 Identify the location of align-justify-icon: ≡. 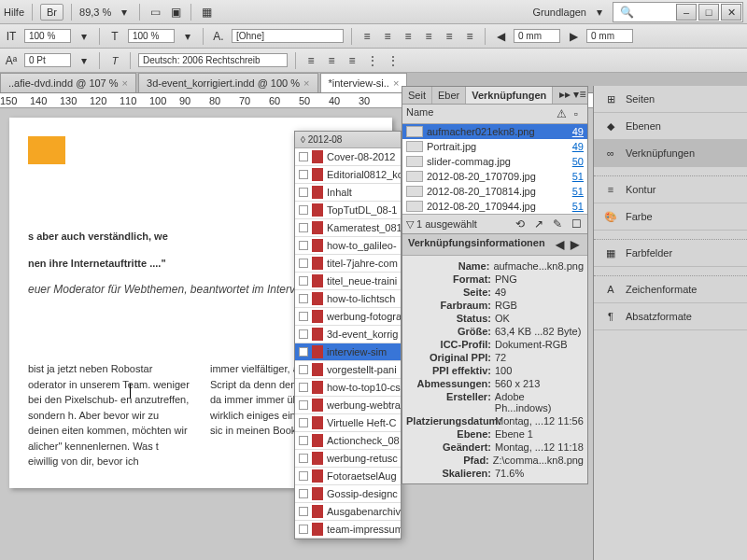
(429, 36).